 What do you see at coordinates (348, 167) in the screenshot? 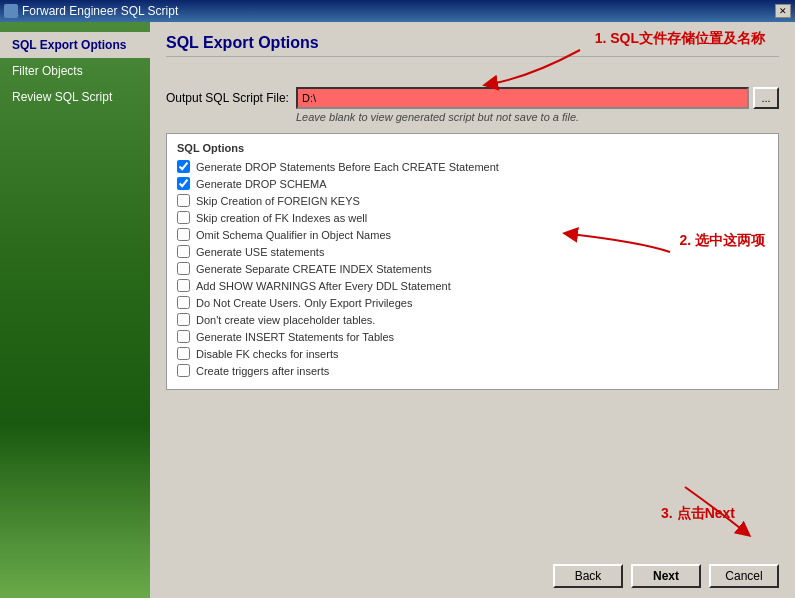
I see `checkbox-label-1: Generate DROP Statements Before Each CRE…` at bounding box center [348, 167].